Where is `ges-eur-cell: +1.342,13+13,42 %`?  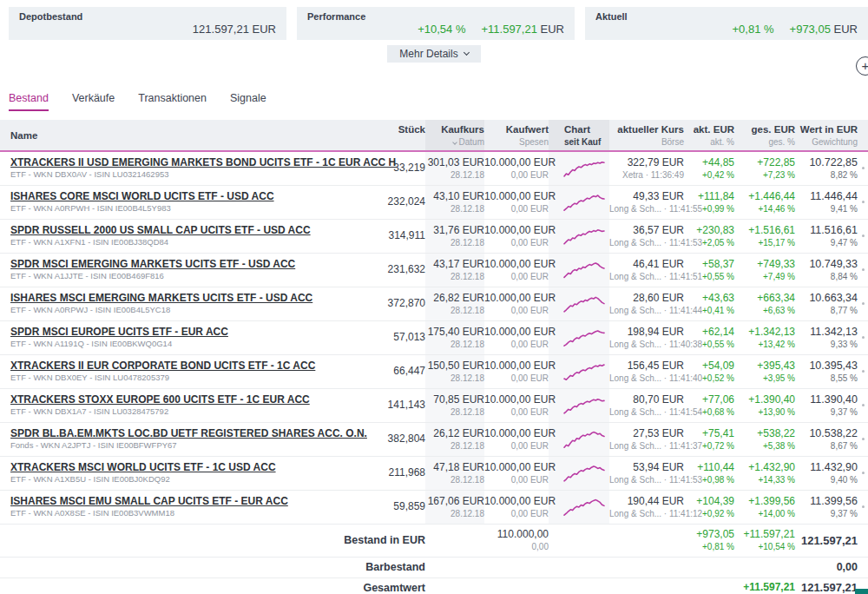
ges-eur-cell: +1.342,13+13,42 % is located at coordinates (765, 337).